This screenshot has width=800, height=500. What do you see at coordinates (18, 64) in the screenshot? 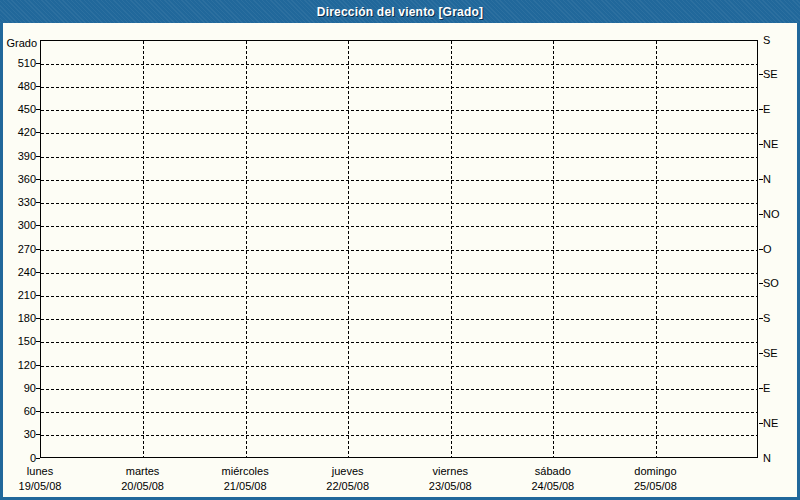
I see `y-axis-tick-label: 510` at bounding box center [18, 64].